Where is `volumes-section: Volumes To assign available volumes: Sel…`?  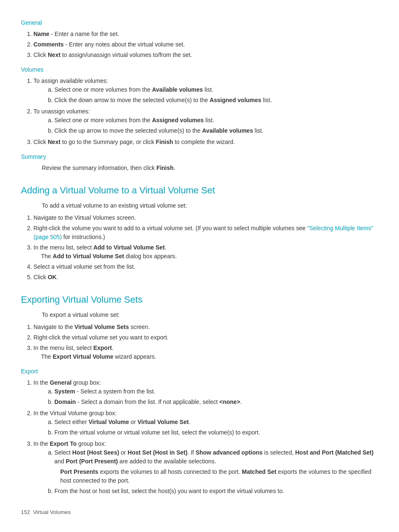 volumes-section: Volumes To assign available volumes: Sel… is located at coordinates (200, 106).